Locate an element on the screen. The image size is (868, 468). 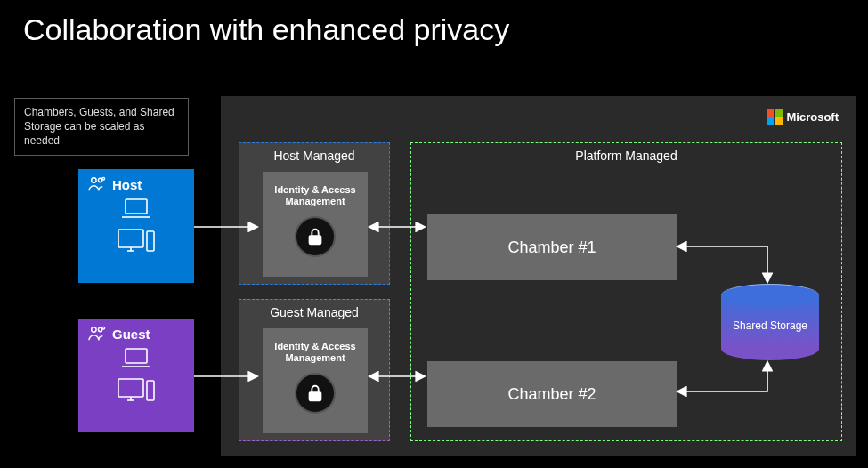
chamber-1: Chamber #1 is located at coordinates (552, 247).